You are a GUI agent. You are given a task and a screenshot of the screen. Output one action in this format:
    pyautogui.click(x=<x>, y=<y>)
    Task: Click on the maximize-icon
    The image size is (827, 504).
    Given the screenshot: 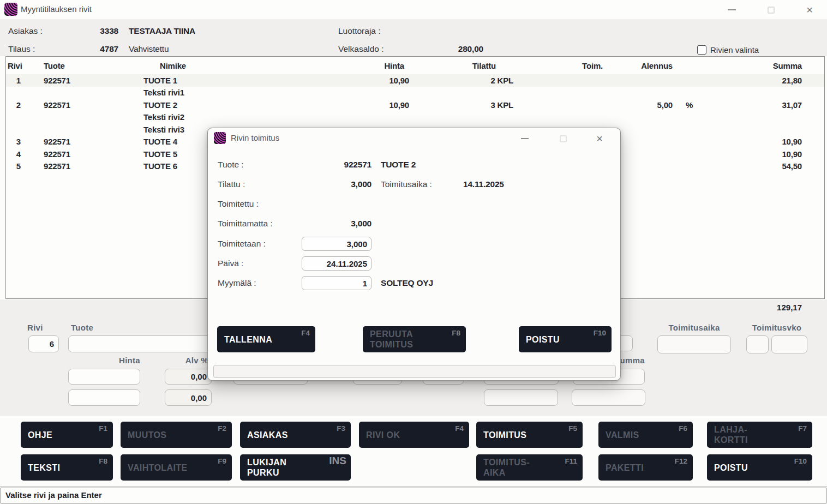 What is the action you would take?
    pyautogui.click(x=563, y=139)
    